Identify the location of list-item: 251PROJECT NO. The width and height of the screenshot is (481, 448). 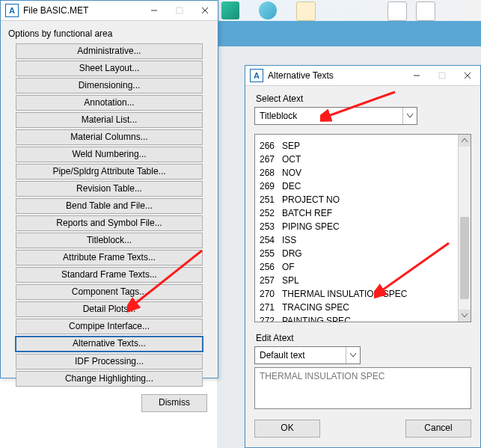
(356, 200).